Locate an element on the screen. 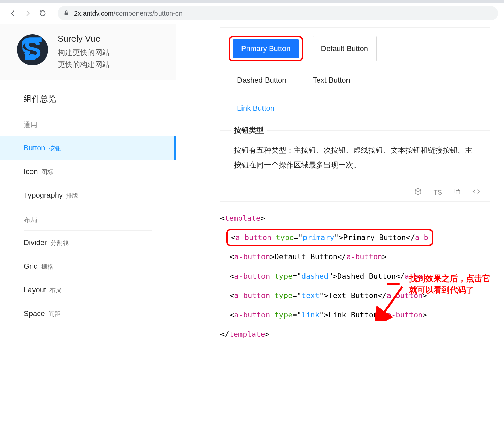 This screenshot has height=425, width=504. promo-subtitle-1: 构建更快的网站 is located at coordinates (84, 53).